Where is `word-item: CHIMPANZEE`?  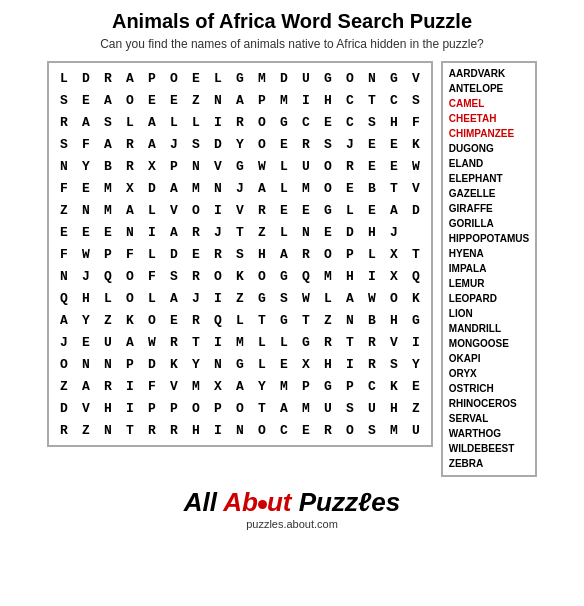
word-item: CHIMPANZEE is located at coordinates (489, 134).